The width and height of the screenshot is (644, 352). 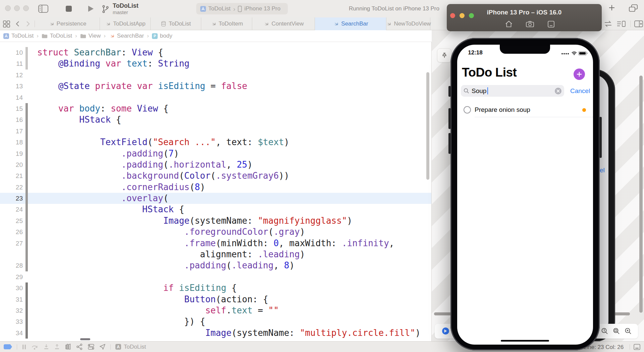 What do you see at coordinates (216, 142) in the screenshot?
I see `code-line-18: 18 TextField("Search ...", text: $text)` at bounding box center [216, 142].